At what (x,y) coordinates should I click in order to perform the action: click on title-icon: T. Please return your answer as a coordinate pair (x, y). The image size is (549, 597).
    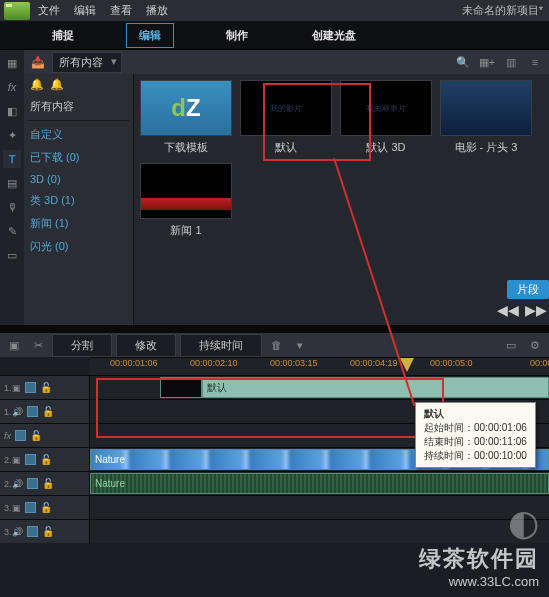
    Looking at the image, I should click on (12, 159).